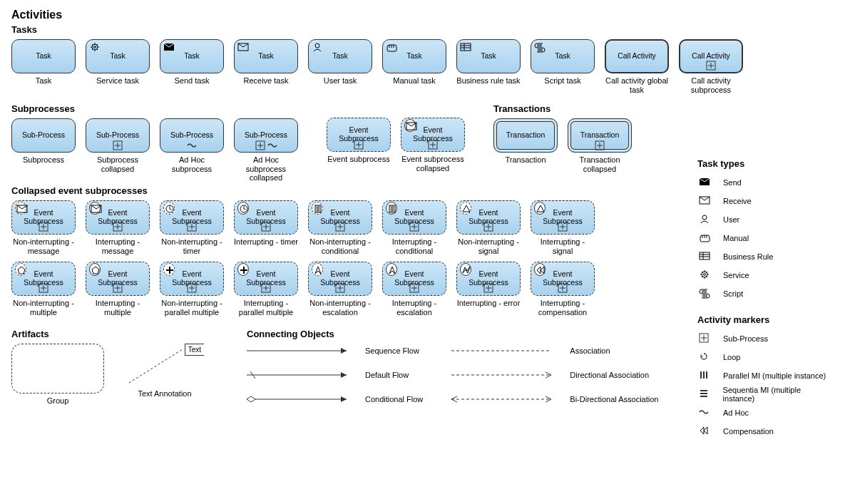 This screenshot has height=504, width=850. Describe the element at coordinates (765, 238) in the screenshot. I see `legend-row: Manual` at that location.